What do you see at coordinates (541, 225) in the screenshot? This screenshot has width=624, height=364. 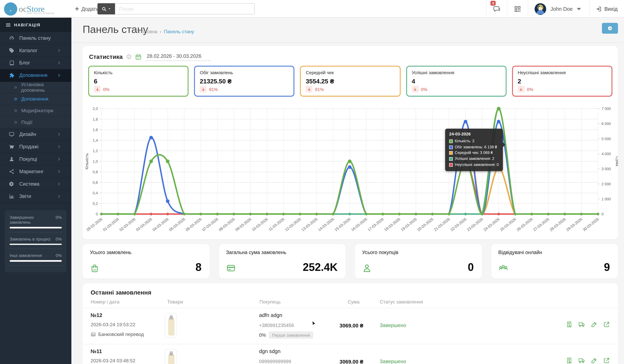 I see `svg-text: 27-03-2026` at bounding box center [541, 225].